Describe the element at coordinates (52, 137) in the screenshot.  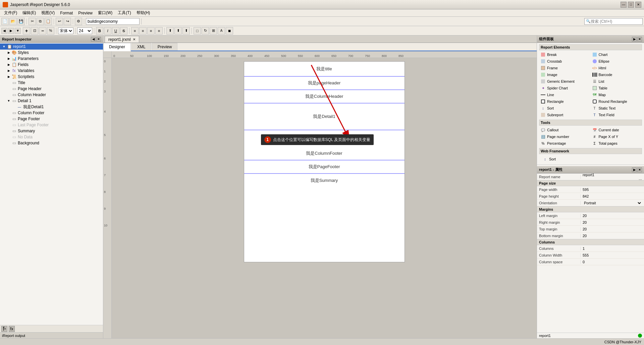
I see `tree-item-nodata: ▭ No Data` at that location.